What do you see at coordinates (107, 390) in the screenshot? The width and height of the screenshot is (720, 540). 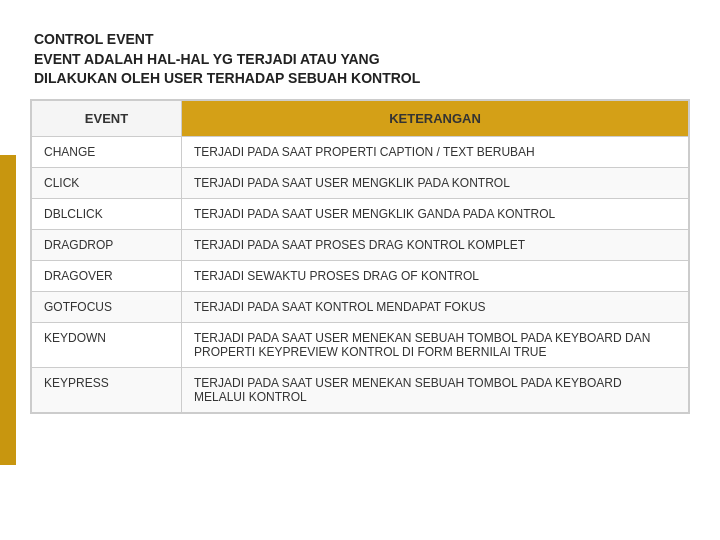 I see `event-cell: KEYPRESS` at bounding box center [107, 390].